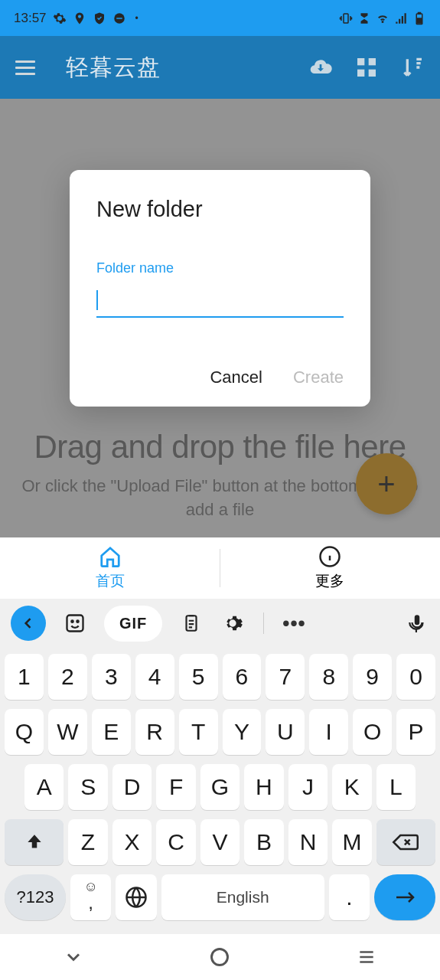 The height and width of the screenshot is (980, 440). What do you see at coordinates (132, 787) in the screenshot?
I see `key-d: D` at bounding box center [132, 787].